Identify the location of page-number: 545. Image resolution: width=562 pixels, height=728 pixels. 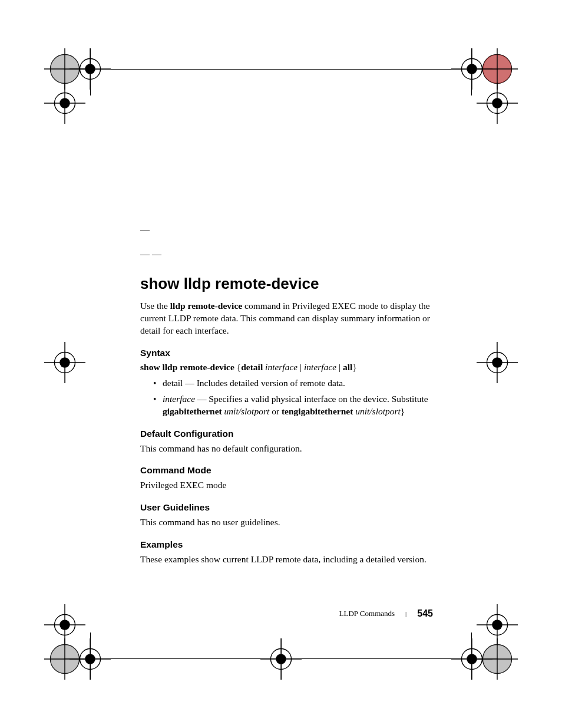
(425, 614).